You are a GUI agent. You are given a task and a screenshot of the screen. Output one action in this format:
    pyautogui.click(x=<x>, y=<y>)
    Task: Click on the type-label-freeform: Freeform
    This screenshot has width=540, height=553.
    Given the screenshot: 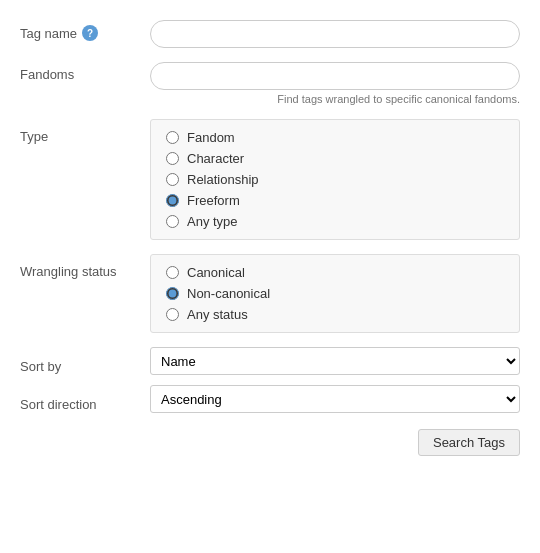 What is the action you would take?
    pyautogui.click(x=214, y=200)
    